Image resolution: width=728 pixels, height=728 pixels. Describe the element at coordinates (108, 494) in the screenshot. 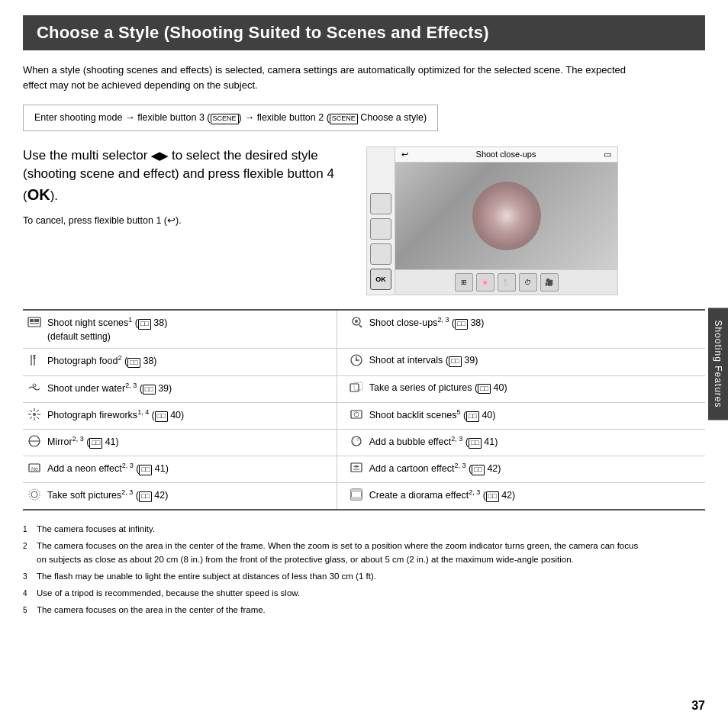

I see `soft-text: Take soft pictures2, 3 (□□ 42)` at that location.